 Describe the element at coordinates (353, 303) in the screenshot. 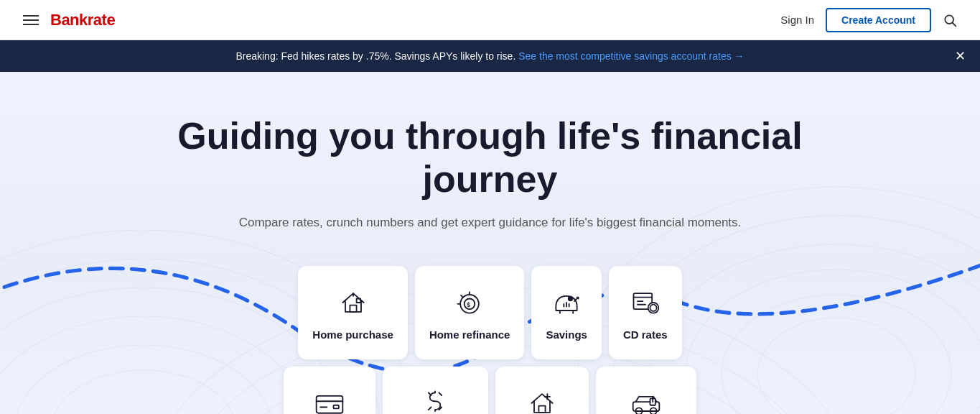

I see `home-purchase-icon` at that location.